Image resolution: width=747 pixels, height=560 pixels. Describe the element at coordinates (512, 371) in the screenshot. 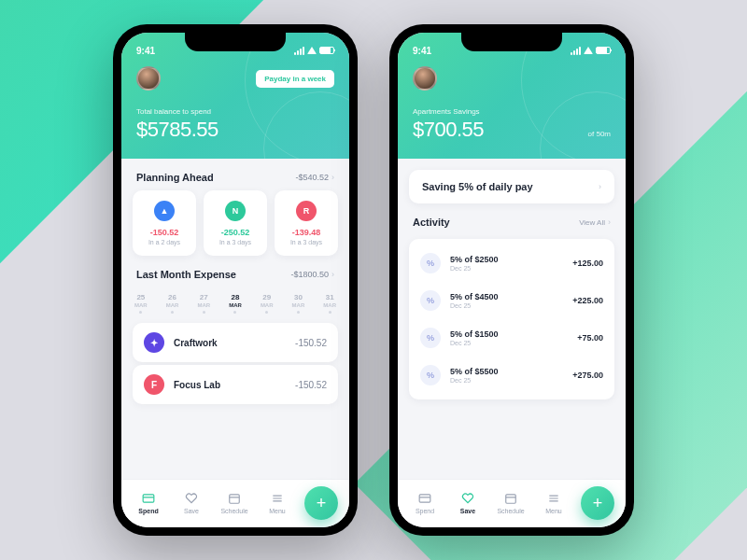

I see `activity-title-text: 5% of $5500` at that location.